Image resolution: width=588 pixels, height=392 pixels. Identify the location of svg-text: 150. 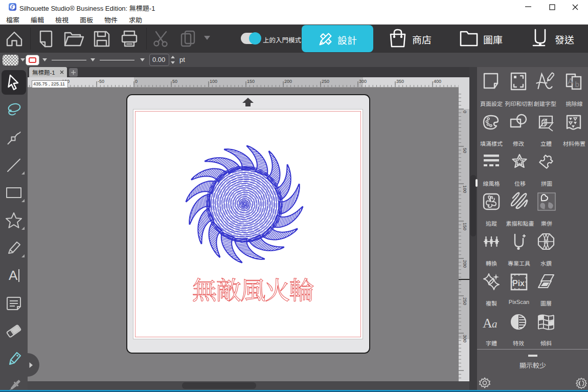
(251, 81).